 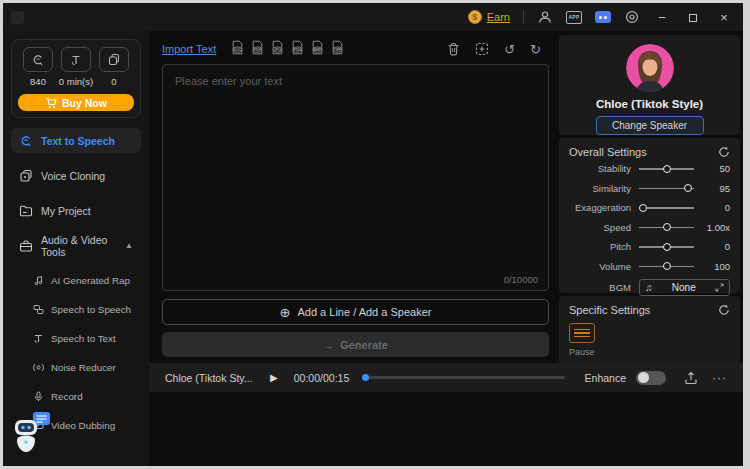 I want to click on more-options-icon: ···, so click(x=720, y=378).